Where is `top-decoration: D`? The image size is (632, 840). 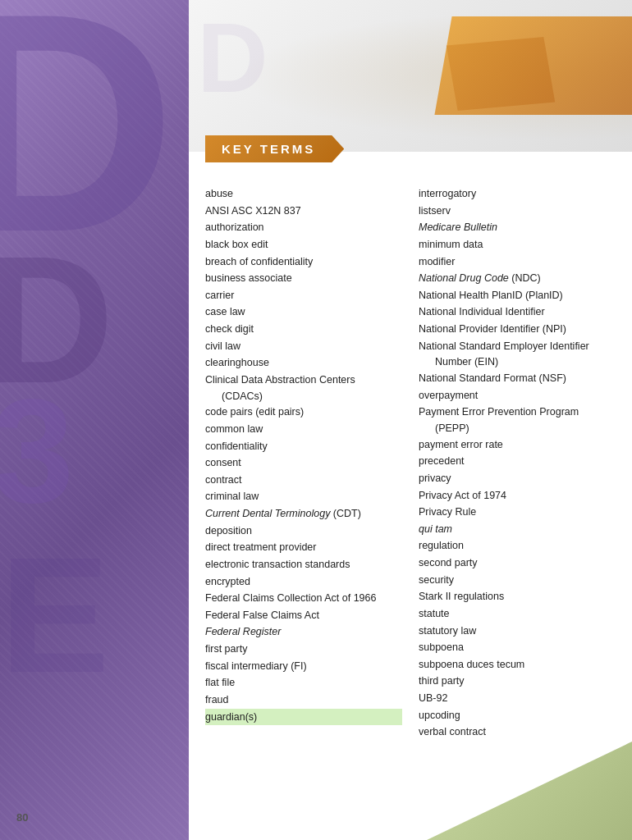
top-decoration: D is located at coordinates (410, 75).